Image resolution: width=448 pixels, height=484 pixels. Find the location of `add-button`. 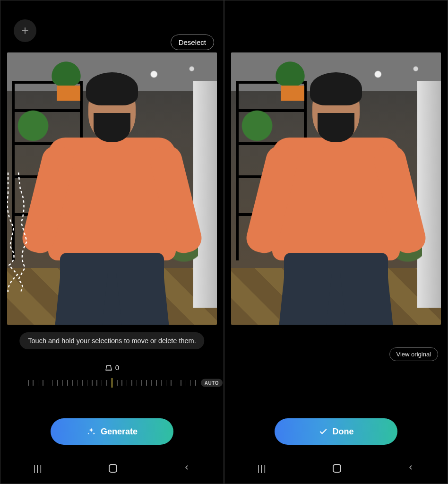

add-button is located at coordinates (25, 31).